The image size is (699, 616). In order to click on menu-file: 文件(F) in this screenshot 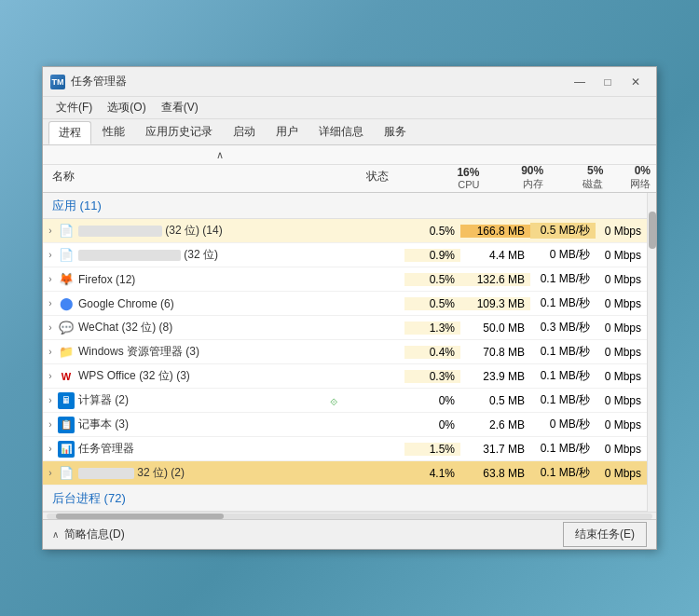, I will do `click(75, 108)`.